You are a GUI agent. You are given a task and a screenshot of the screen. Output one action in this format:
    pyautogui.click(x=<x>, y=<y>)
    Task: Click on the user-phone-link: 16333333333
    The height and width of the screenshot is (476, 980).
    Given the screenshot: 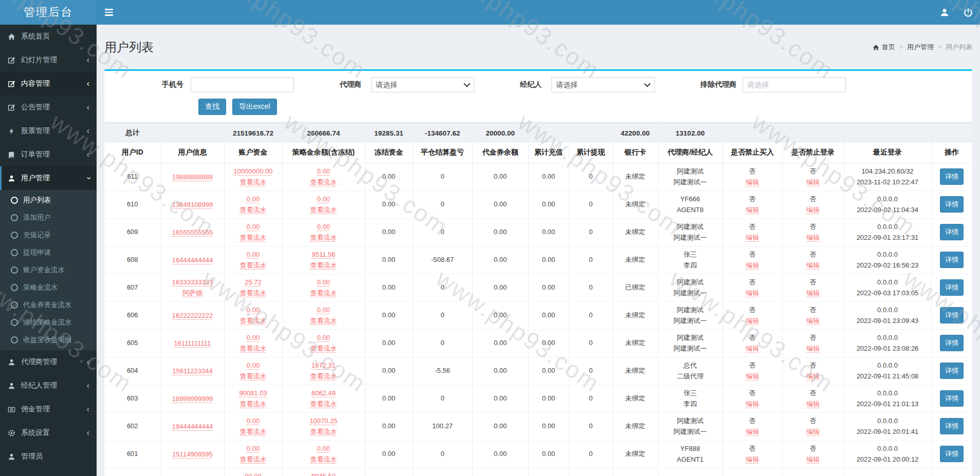 What is the action you would take?
    pyautogui.click(x=193, y=282)
    